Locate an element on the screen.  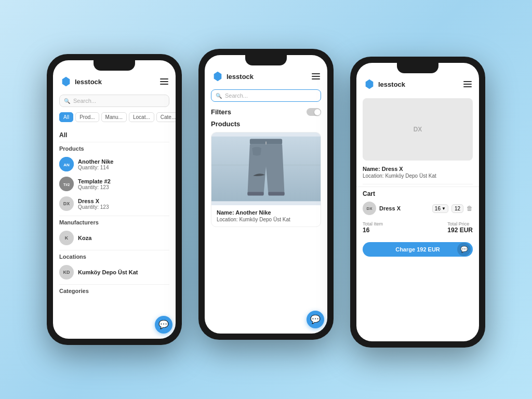
app-logo-left: lesstock is located at coordinates (81, 82).